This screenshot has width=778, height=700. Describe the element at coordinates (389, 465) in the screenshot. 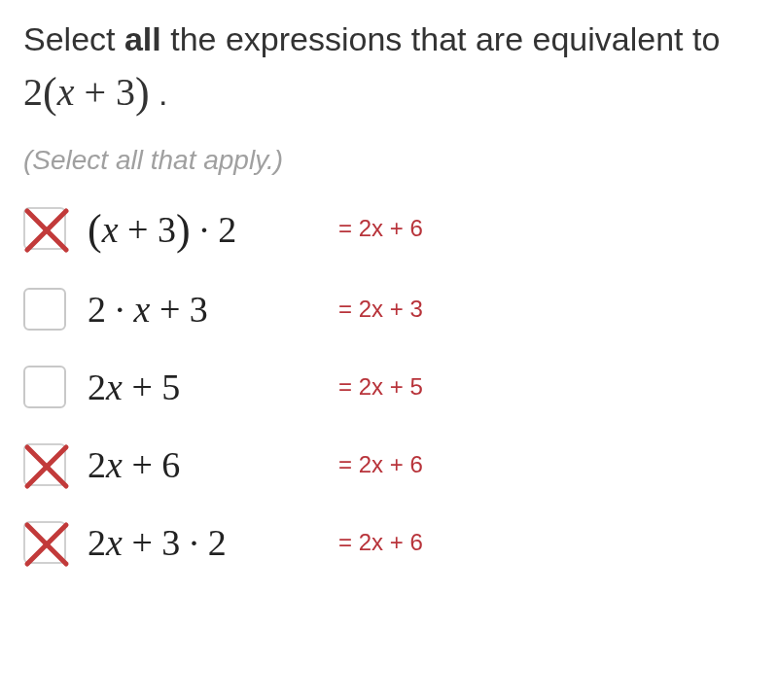

I see `option-row: 2x + 6= 2x + 6` at that location.